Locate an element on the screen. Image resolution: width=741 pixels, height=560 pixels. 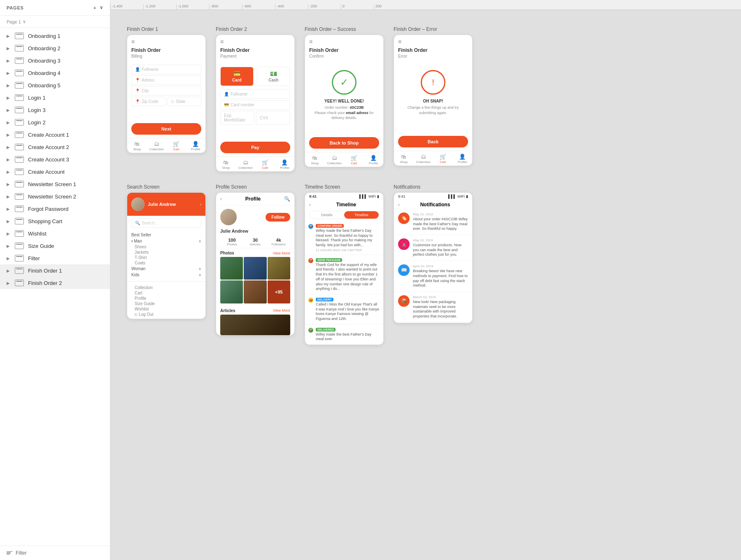
nav-collection-3: 🗂Collection is located at coordinates (335, 160).